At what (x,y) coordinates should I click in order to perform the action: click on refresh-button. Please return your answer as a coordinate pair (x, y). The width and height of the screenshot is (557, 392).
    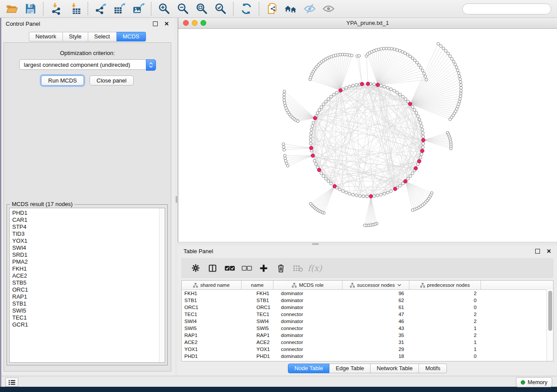
    Looking at the image, I should click on (246, 9).